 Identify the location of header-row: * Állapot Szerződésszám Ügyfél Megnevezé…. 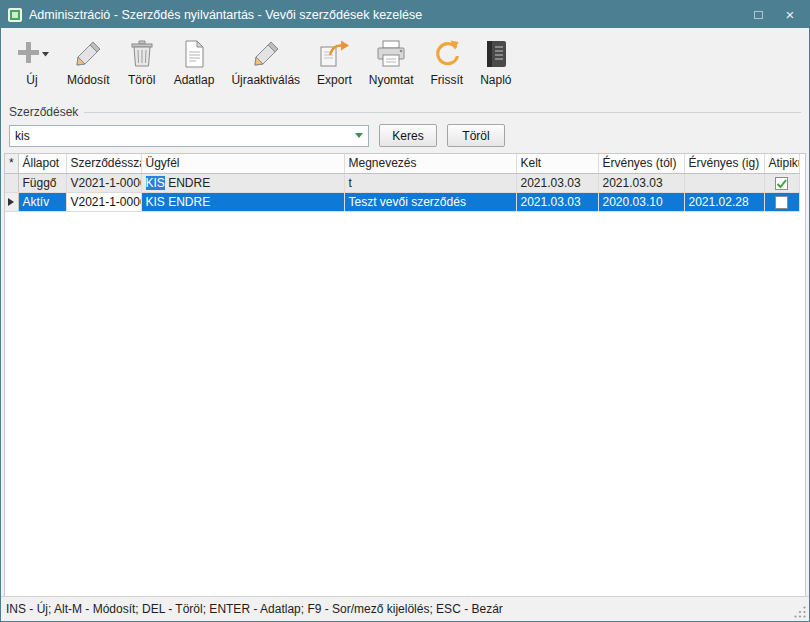
(402, 164).